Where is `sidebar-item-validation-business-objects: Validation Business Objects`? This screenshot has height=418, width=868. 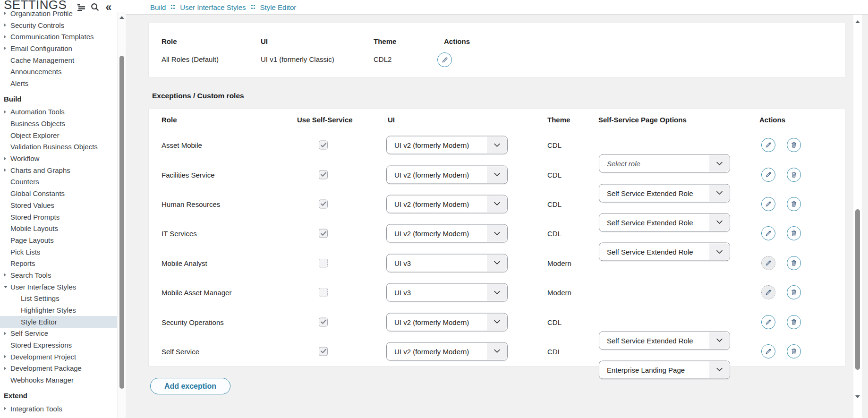
sidebar-item-validation-business-objects: Validation Business Objects is located at coordinates (59, 147).